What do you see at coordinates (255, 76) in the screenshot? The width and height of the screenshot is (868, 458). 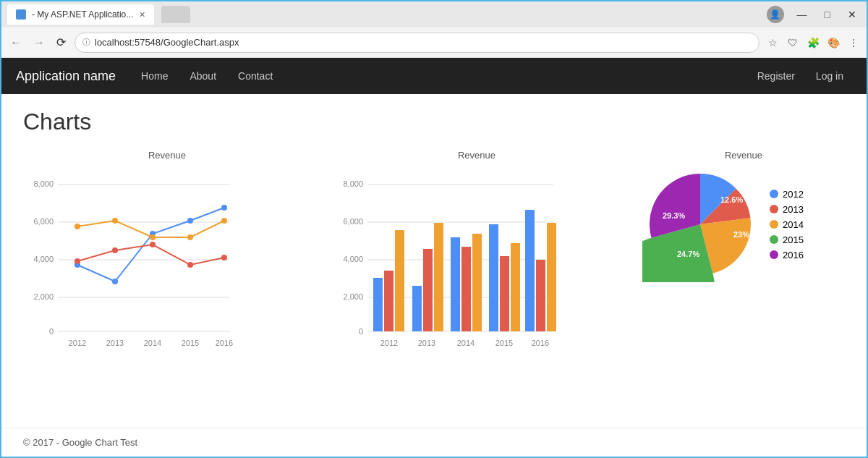 I see `nav-link-contact: Contact` at bounding box center [255, 76].